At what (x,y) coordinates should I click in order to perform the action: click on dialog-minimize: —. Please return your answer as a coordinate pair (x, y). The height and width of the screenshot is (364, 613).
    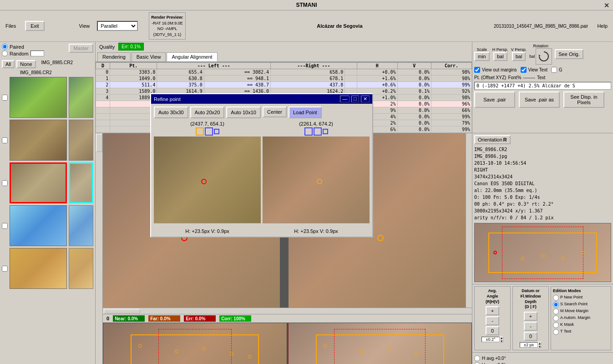
    Looking at the image, I should click on (345, 99).